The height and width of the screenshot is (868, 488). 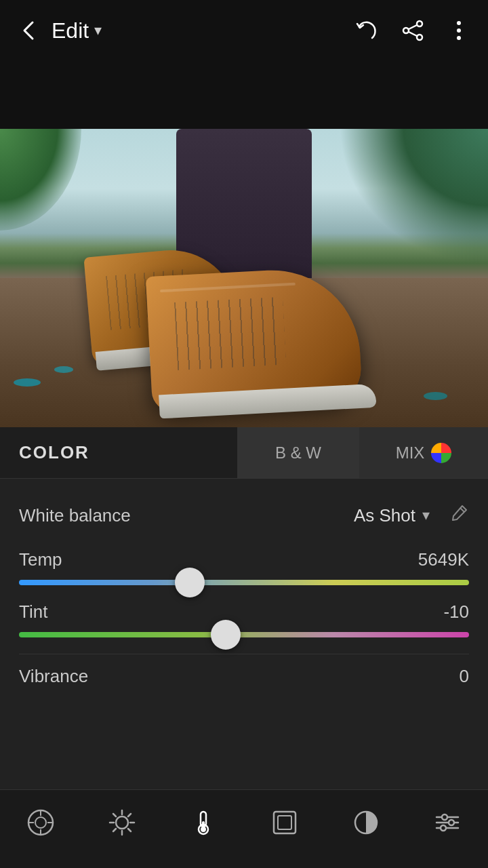 I want to click on tab-bw-label: B & W, so click(x=298, y=453).